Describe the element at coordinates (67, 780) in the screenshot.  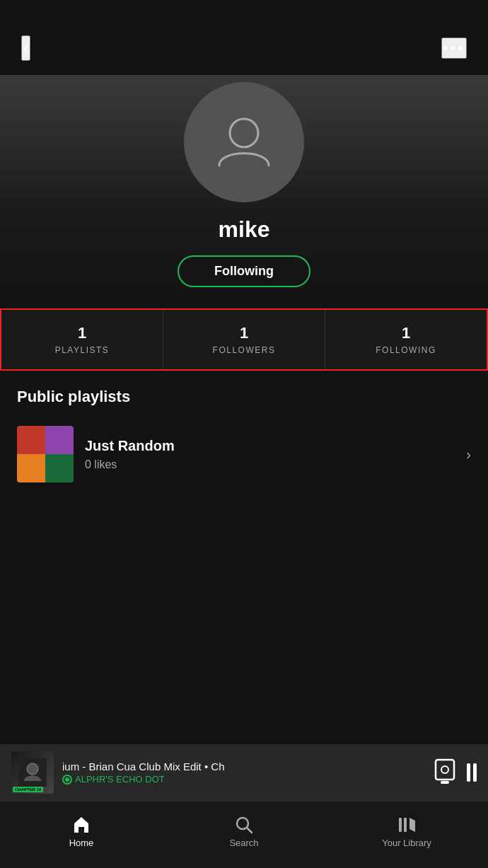
I see `speaker-indicator` at that location.